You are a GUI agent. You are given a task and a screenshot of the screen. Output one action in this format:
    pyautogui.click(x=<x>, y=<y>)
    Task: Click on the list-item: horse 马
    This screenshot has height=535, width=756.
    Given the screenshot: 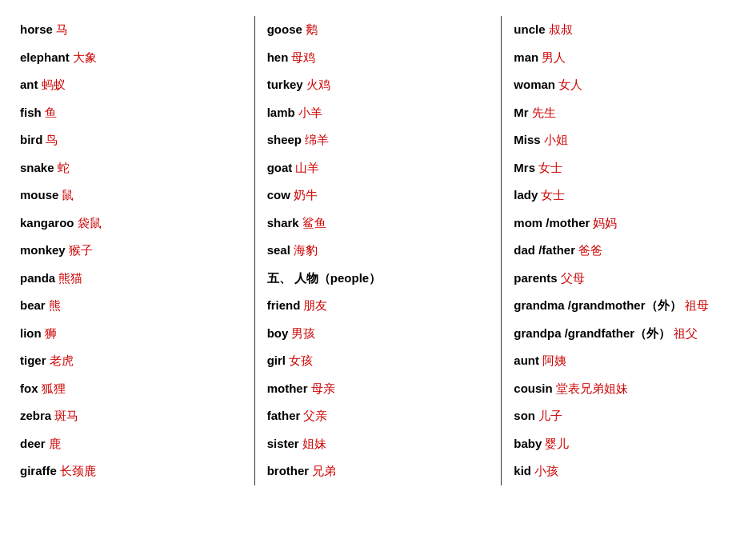 What is the action you would take?
    pyautogui.click(x=131, y=30)
    